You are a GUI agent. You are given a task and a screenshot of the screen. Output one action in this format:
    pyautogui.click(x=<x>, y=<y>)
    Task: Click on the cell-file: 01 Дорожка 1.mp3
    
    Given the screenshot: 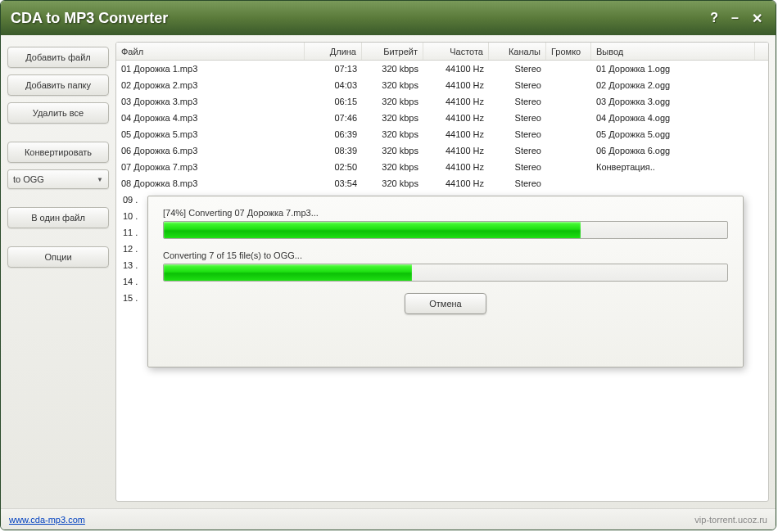 What is the action you would take?
    pyautogui.click(x=210, y=69)
    